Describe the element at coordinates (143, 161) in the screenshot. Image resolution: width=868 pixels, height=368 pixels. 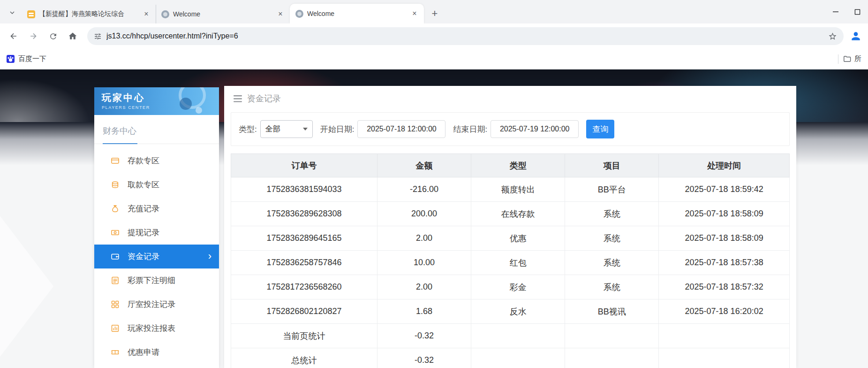
I see `sidebar-item-label: 存款专区` at that location.